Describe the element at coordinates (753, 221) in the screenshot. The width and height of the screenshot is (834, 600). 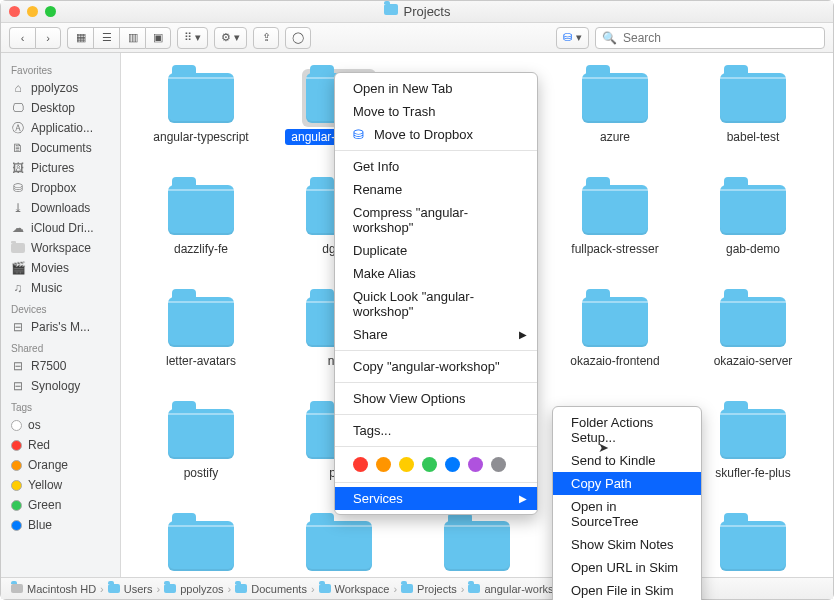
I see `folder-item: gab-demo` at that location.